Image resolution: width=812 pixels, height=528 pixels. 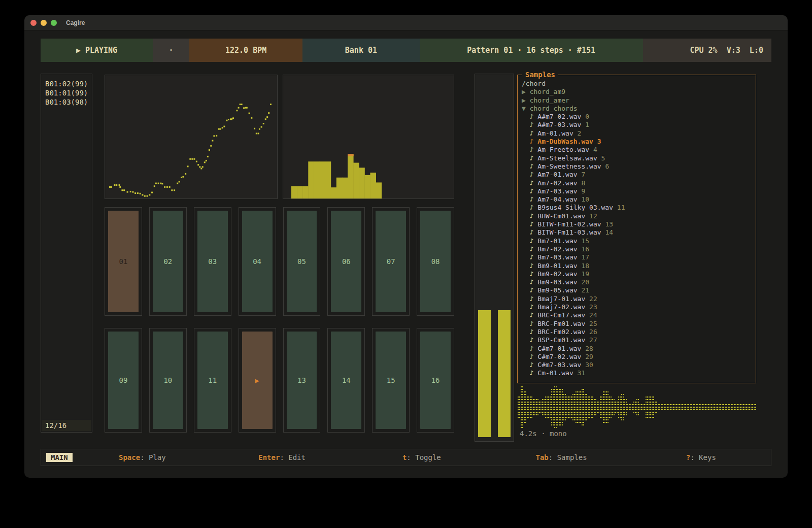 I want to click on sample-file-item: ♪ Am7-01.wav 7, so click(x=638, y=175).